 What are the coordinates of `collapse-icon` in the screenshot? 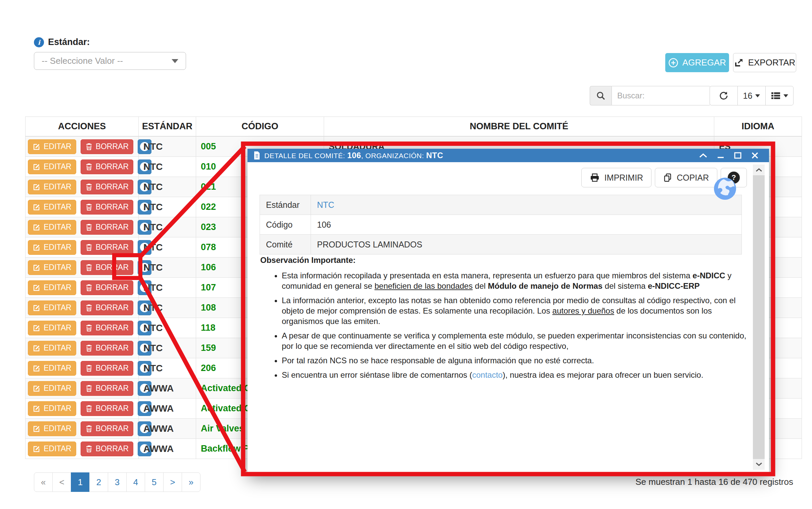 It's located at (703, 156).